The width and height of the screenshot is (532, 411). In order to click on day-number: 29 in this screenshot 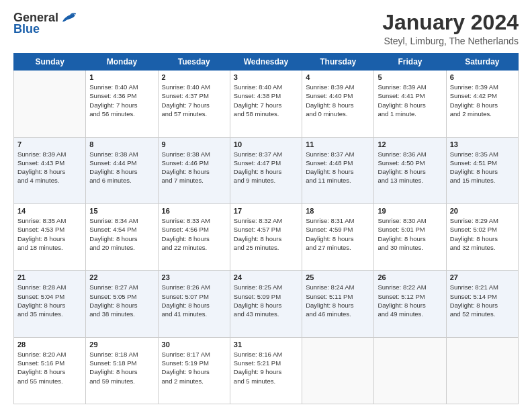, I will do `click(122, 345)`.